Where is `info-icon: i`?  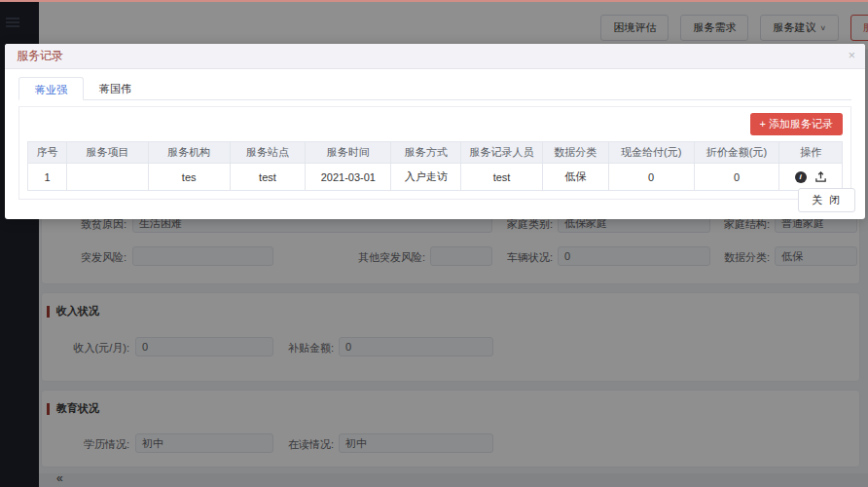
info-icon: i is located at coordinates (801, 177).